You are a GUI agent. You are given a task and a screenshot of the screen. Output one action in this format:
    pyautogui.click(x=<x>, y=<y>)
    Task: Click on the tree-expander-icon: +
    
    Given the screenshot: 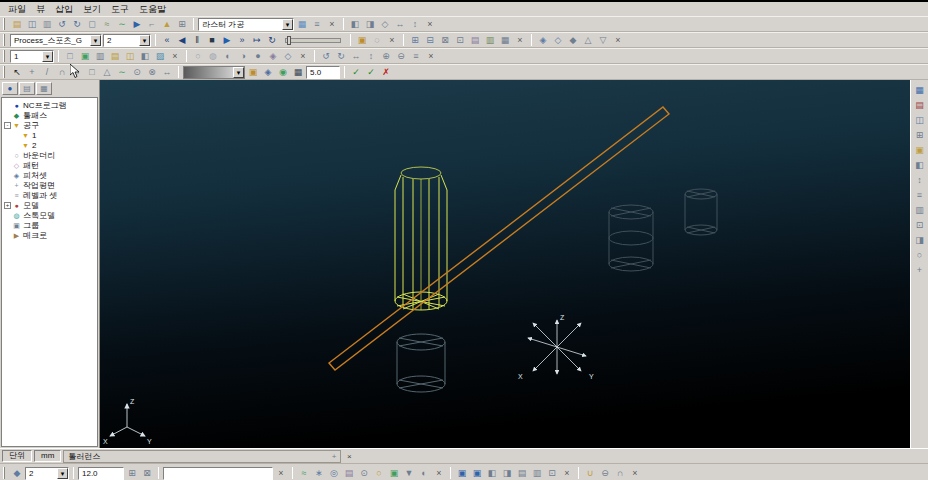 What is the action you would take?
    pyautogui.click(x=8, y=206)
    